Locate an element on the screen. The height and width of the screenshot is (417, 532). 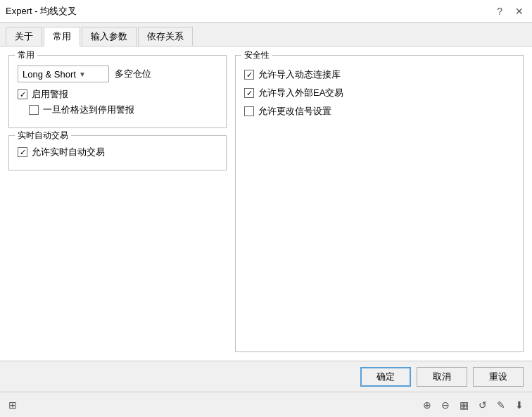
dropdown-row: Long & Short ▼ 多空仓位 is located at coordinates (118, 74).